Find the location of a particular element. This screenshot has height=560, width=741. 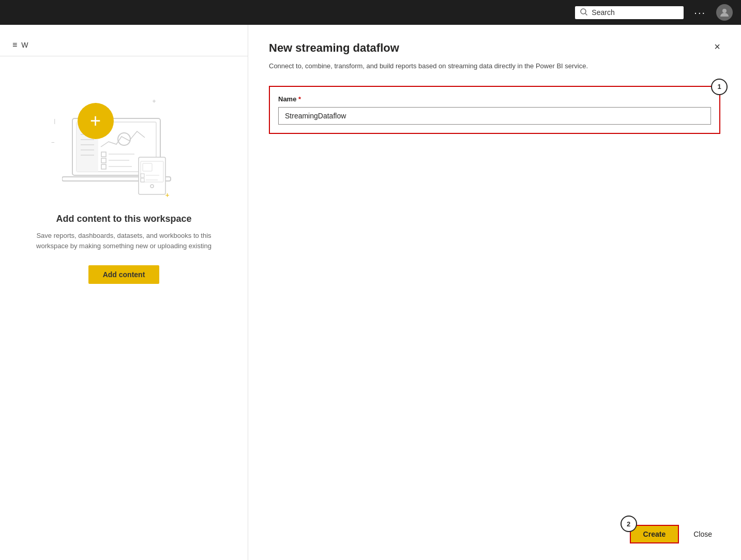

deco-dash: – is located at coordinates (53, 142).